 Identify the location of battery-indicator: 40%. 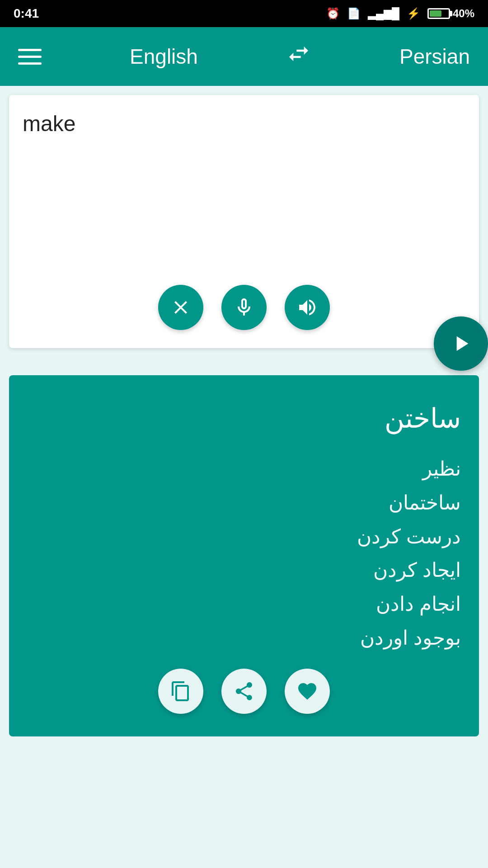
(451, 14).